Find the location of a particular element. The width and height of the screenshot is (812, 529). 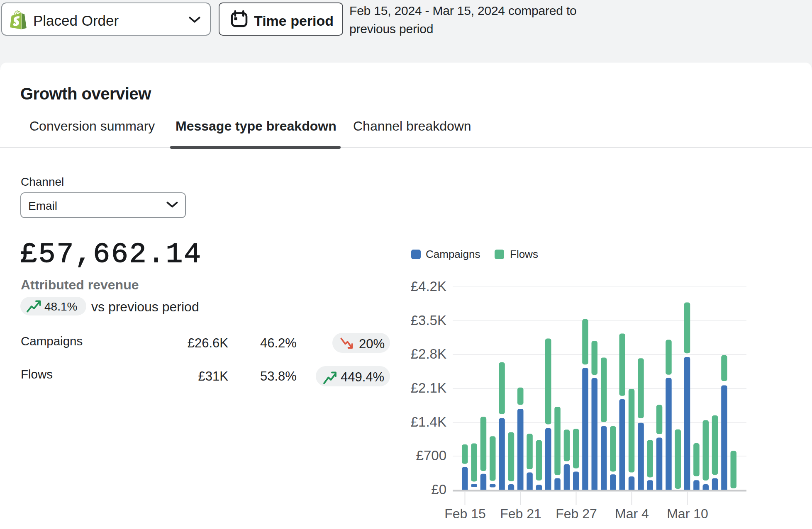

svg-text: £2.8K is located at coordinates (429, 354).